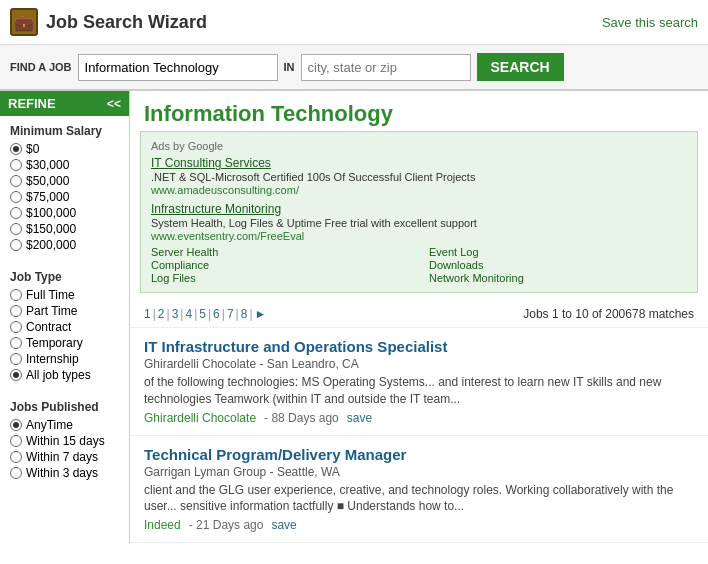 The height and width of the screenshot is (564, 708). I want to click on published-3days: Within 3 days, so click(64, 473).